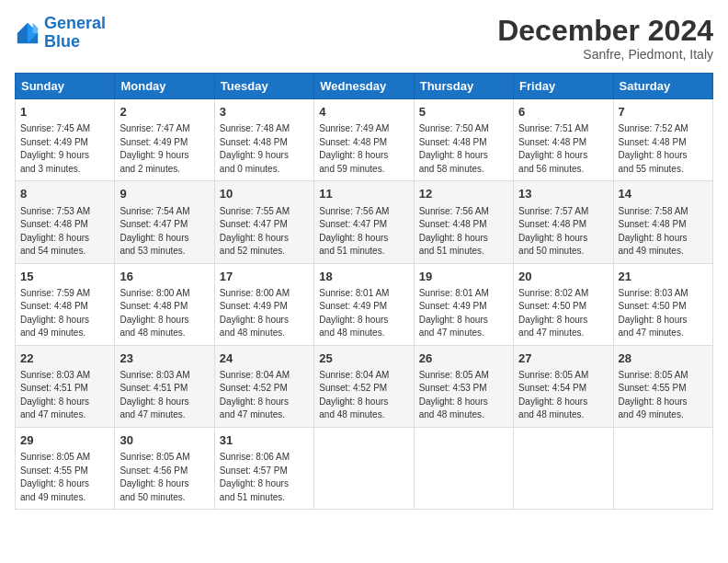 Image resolution: width=728 pixels, height=563 pixels. Describe the element at coordinates (164, 232) in the screenshot. I see `day-info: Sunrise: 7:54 AM Sunset: 4:47 PM Dayligh…` at that location.